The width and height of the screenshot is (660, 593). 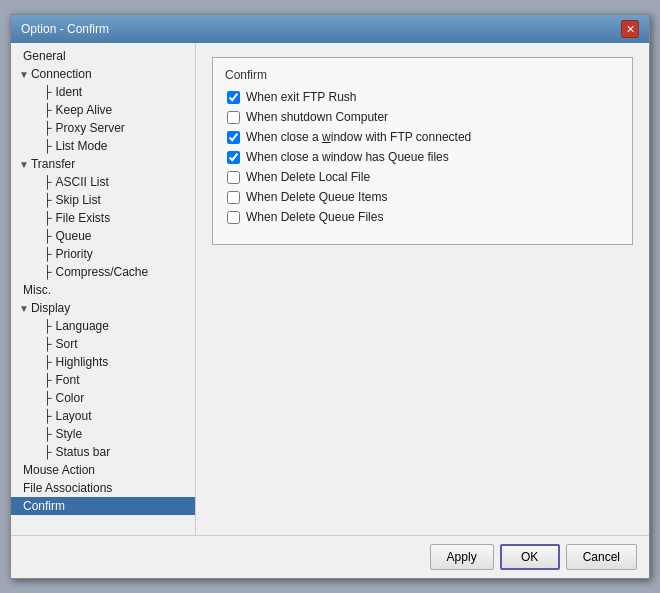 What do you see at coordinates (103, 110) in the screenshot?
I see `sidebar-item-keepalive: ├ Keep Alive` at bounding box center [103, 110].